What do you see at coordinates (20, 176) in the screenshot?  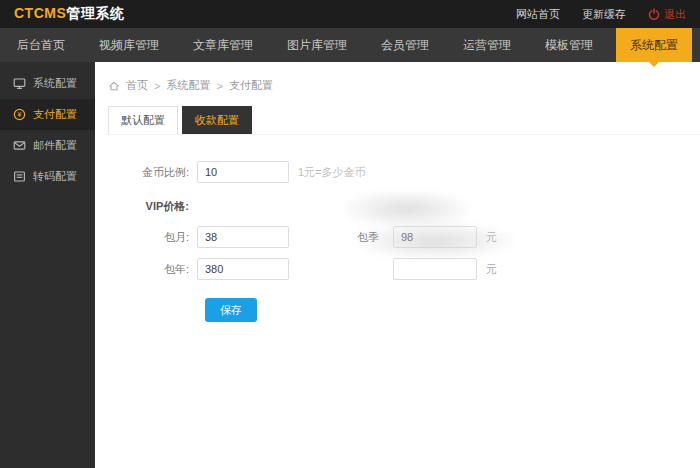 I see `transcode-icon` at bounding box center [20, 176].